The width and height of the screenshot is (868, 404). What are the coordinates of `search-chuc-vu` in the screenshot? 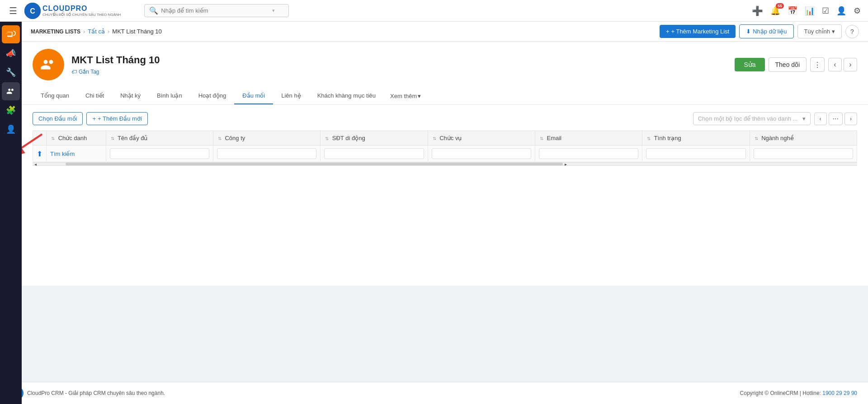 It's located at (481, 154).